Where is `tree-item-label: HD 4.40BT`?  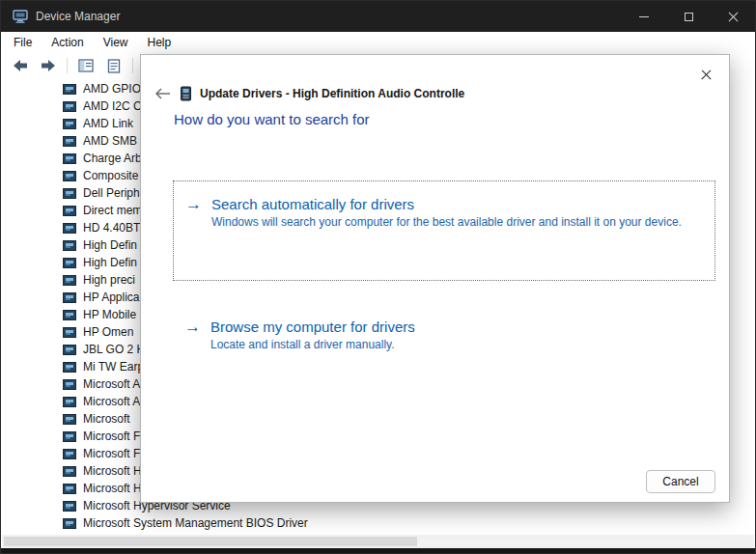
tree-item-label: HD 4.40BT is located at coordinates (112, 228).